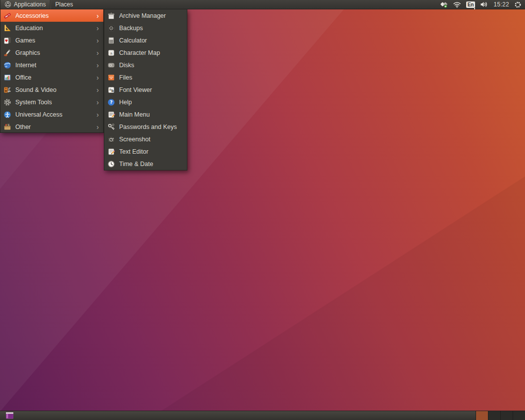  I want to click on main-menu-icon, so click(111, 115).